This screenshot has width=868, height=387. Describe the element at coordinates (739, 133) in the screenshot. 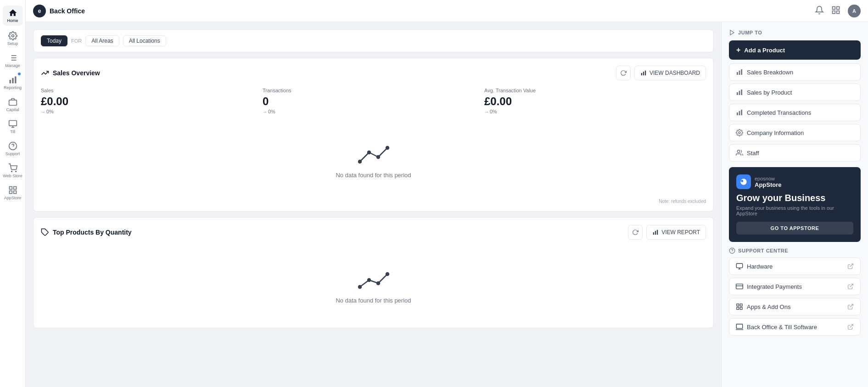

I see `gear-icon` at that location.